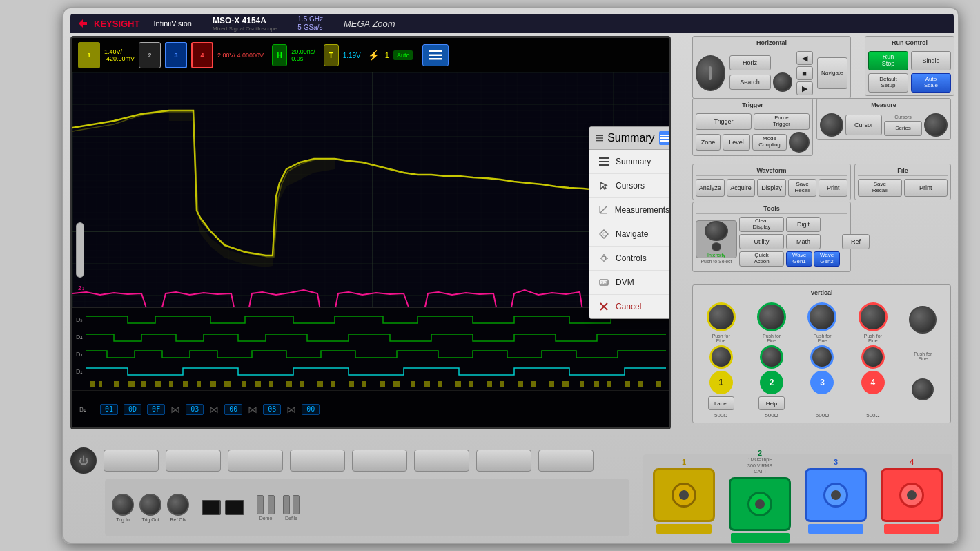 The height and width of the screenshot is (551, 980). Describe the element at coordinates (873, 317) in the screenshot. I see `ch4-scale-knob` at that location.